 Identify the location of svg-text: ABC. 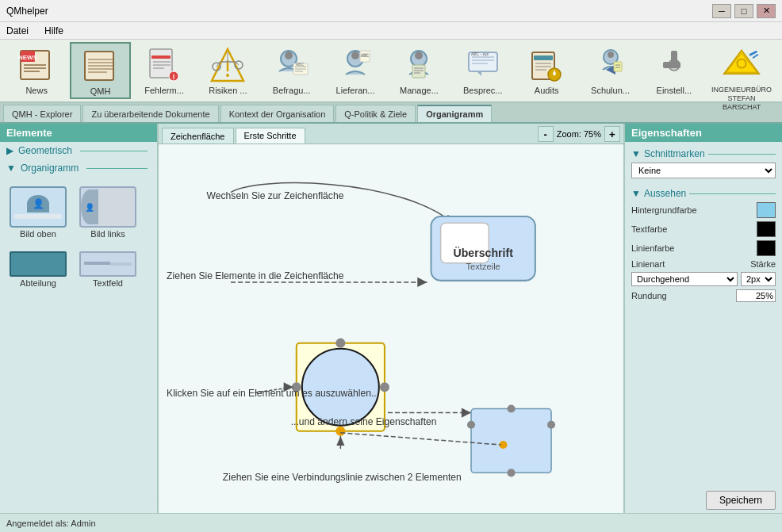
(300, 64).